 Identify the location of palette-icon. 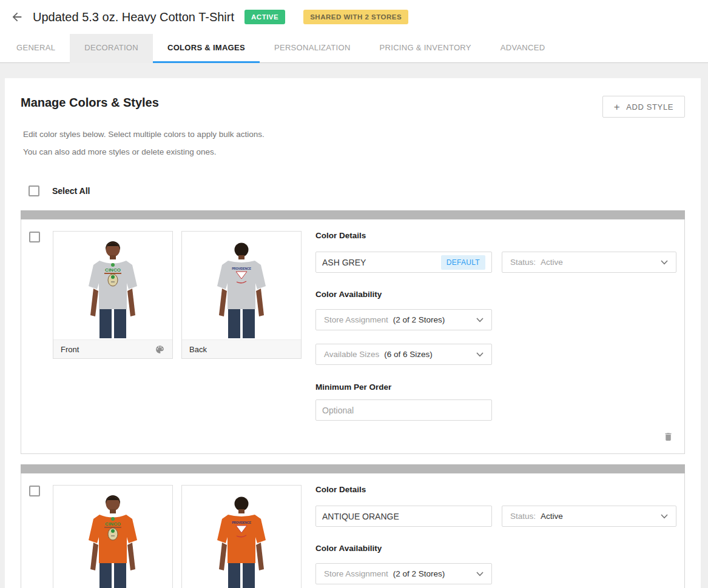
(160, 349).